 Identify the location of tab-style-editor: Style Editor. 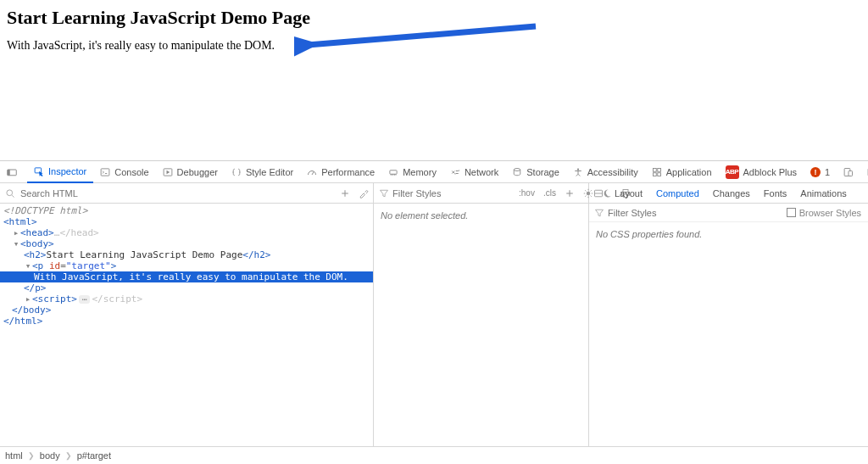
(263, 172).